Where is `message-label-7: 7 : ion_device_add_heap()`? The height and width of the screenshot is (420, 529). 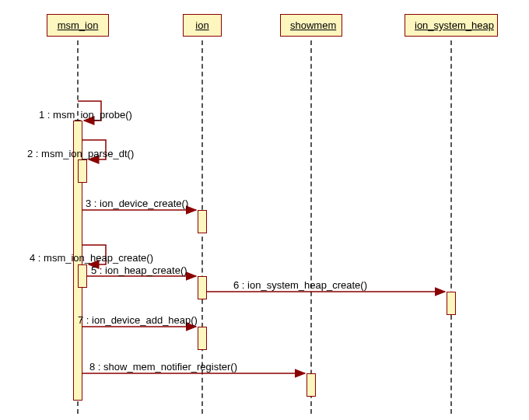
message-label-7: 7 : ion_device_add_heap() is located at coordinates (138, 320).